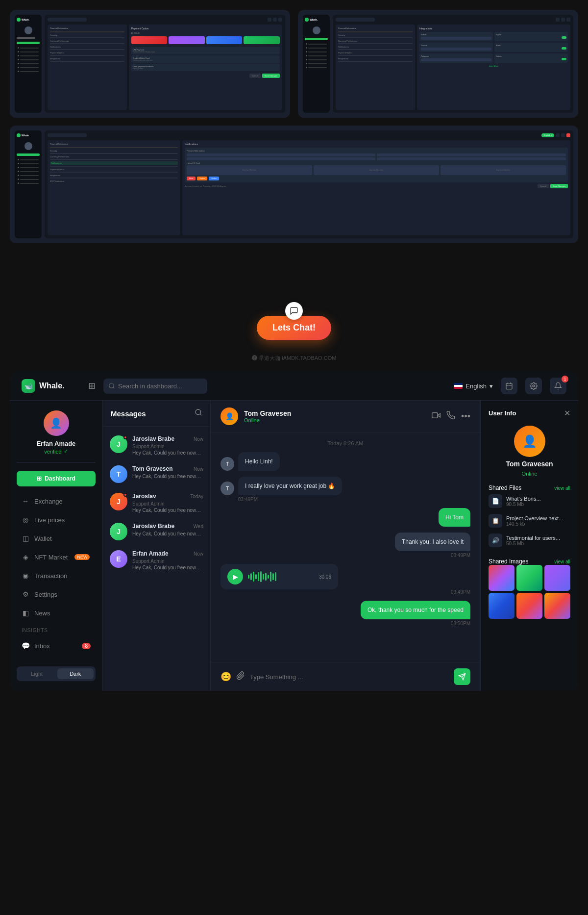 The image size is (588, 915). I want to click on message-content: Erfan Amade Now Support Admin Hey Cak, C…, so click(168, 560).